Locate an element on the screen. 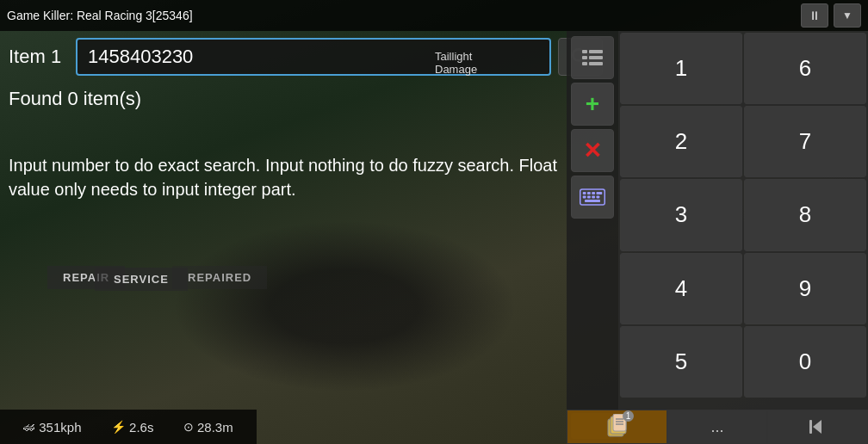 This screenshot has height=444, width=868. num-key-9: 9 is located at coordinates (805, 289).